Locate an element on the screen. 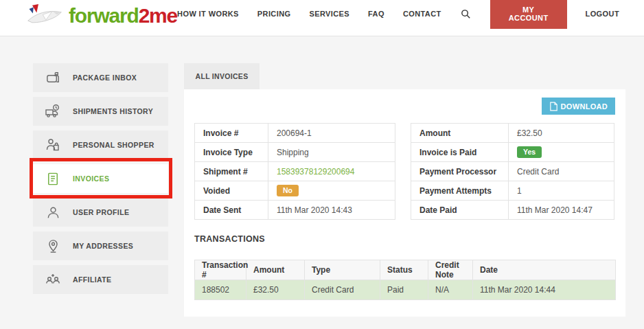 This screenshot has width=644, height=329. logo-text-2me: 2me is located at coordinates (158, 15).